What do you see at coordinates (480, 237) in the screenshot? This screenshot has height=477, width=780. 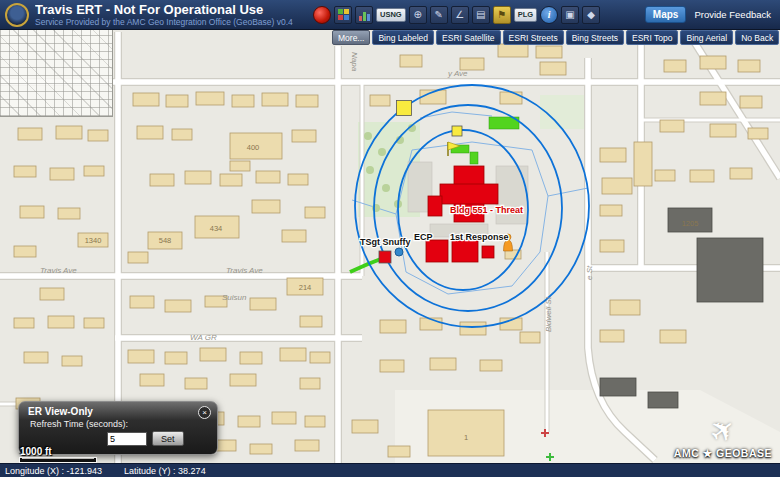 I see `first-response-label: 1st Response` at bounding box center [480, 237].